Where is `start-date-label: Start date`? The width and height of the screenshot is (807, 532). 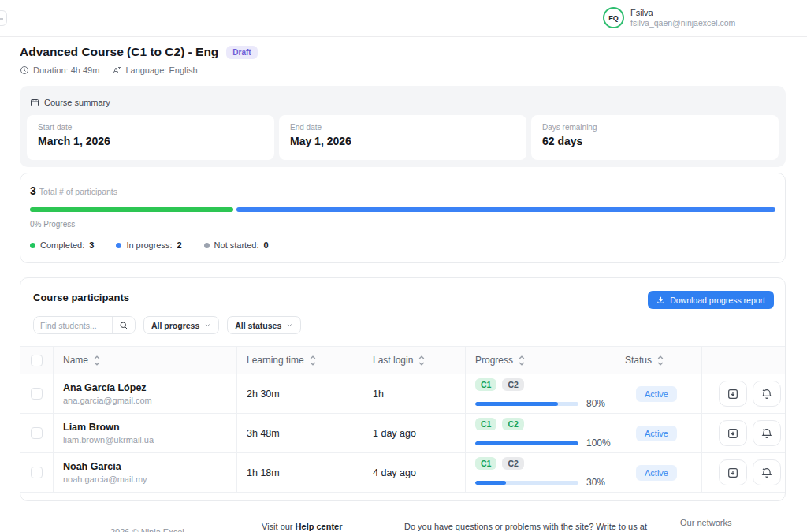 start-date-label: Start date is located at coordinates (151, 128).